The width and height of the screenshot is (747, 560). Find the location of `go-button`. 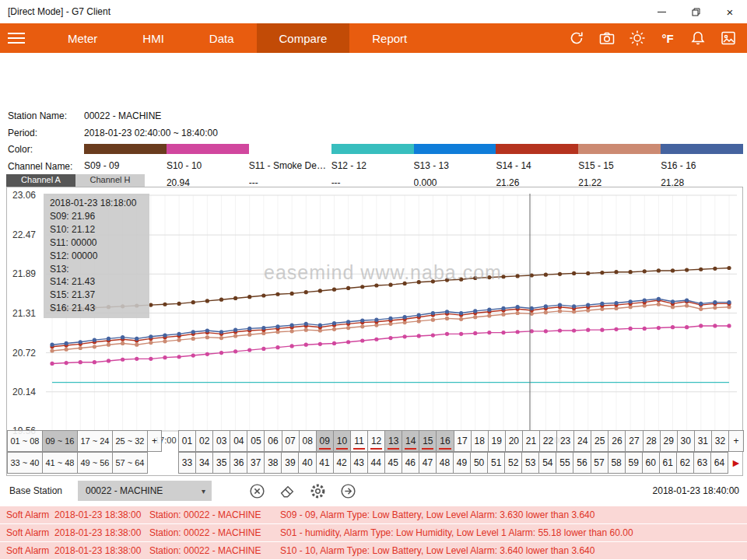

go-button is located at coordinates (348, 491).